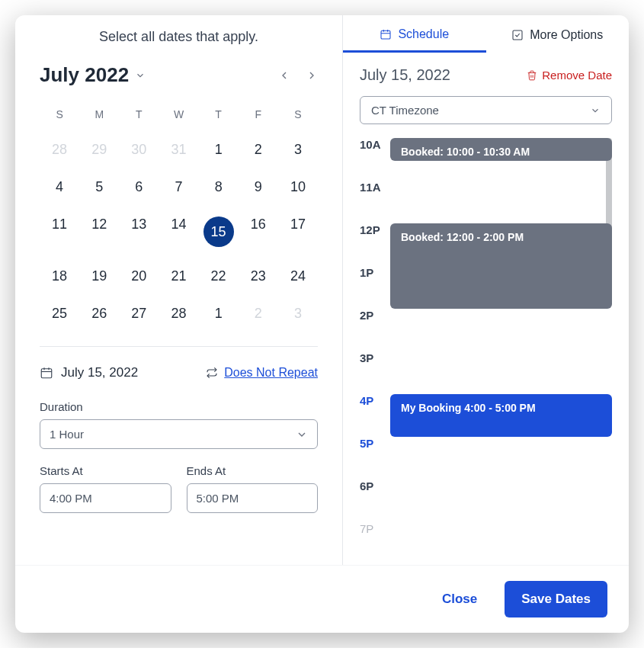 This screenshot has width=644, height=664. What do you see at coordinates (139, 232) in the screenshot?
I see `calendar-day: 13` at bounding box center [139, 232].